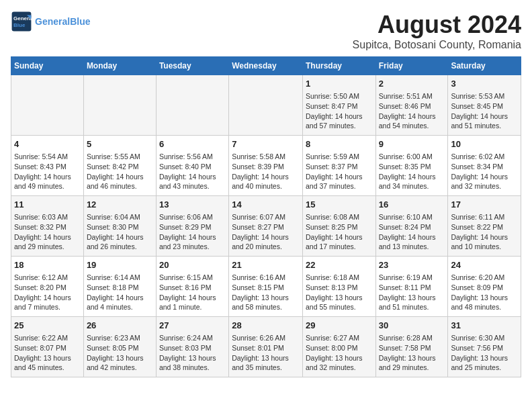 Image resolution: width=532 pixels, height=411 pixels. Describe the element at coordinates (484, 205) in the screenshot. I see `day-number: 17` at that location.